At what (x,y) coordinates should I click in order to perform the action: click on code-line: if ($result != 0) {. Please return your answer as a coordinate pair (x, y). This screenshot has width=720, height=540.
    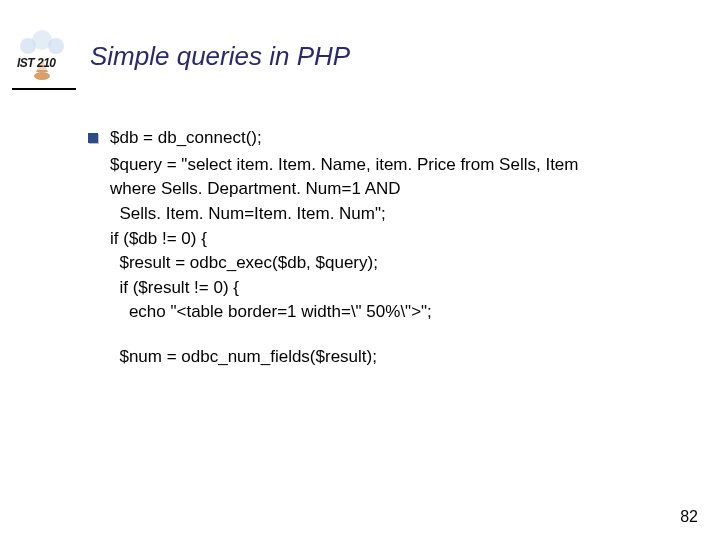
    Looking at the image, I should click on (415, 288).